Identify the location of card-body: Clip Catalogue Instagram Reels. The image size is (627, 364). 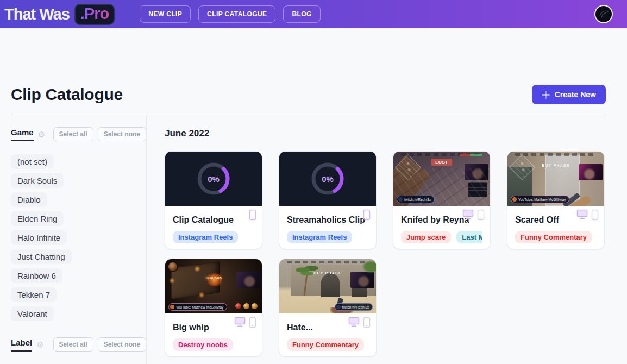
(214, 225).